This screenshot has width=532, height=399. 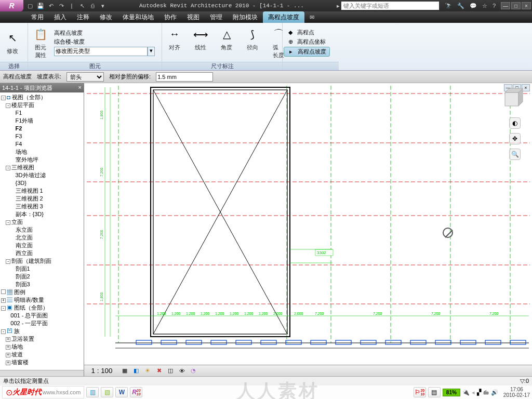 I want to click on task-browser-icon: ▥, so click(x=92, y=392).